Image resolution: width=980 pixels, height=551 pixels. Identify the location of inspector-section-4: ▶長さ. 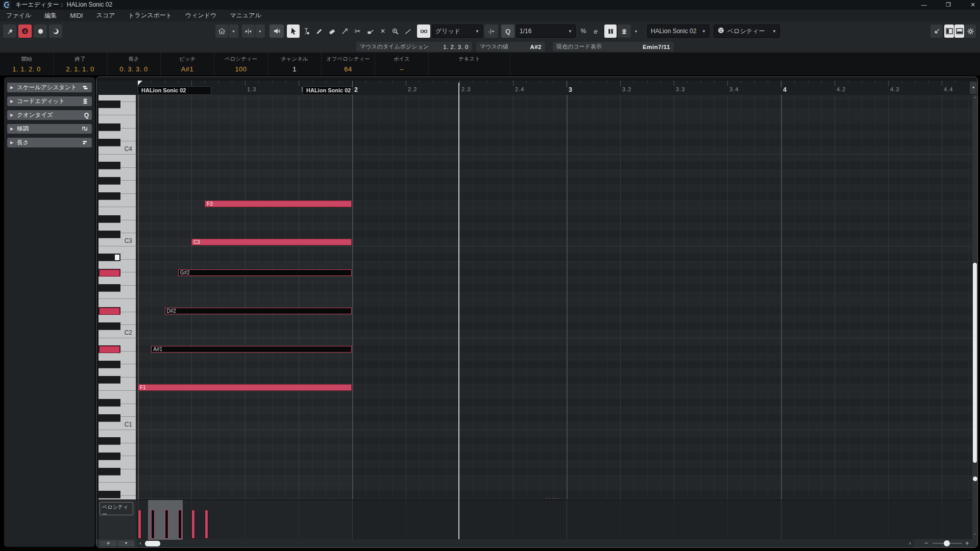
(50, 143).